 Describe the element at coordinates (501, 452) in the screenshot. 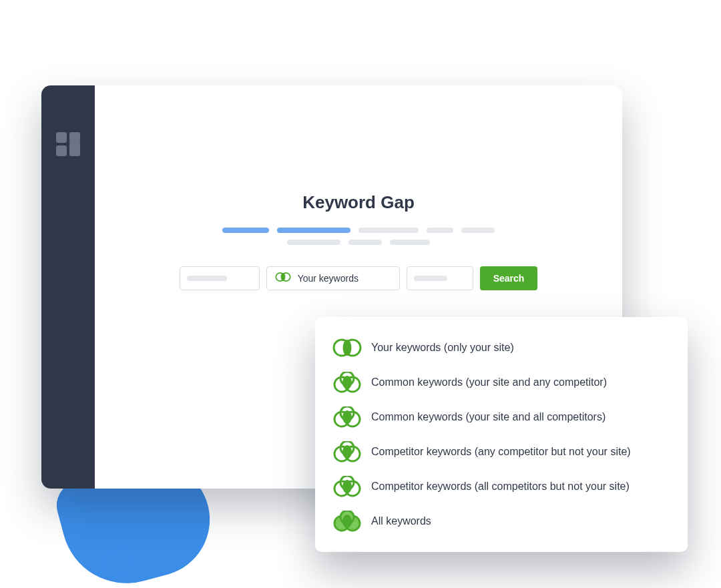

I see `dropdown-item-competitor-any: Competitor keywords (any competitor but …` at that location.